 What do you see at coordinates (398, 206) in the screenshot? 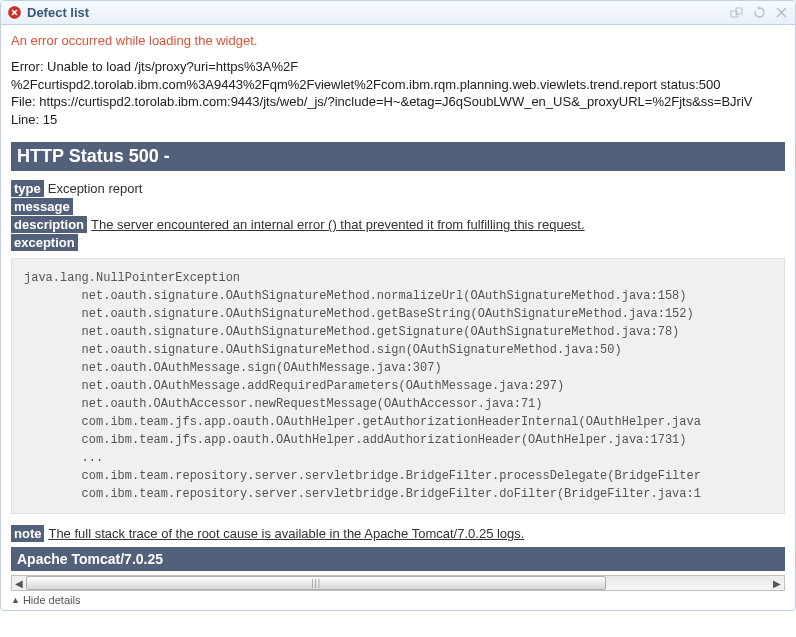
I see `message-row: message` at bounding box center [398, 206].